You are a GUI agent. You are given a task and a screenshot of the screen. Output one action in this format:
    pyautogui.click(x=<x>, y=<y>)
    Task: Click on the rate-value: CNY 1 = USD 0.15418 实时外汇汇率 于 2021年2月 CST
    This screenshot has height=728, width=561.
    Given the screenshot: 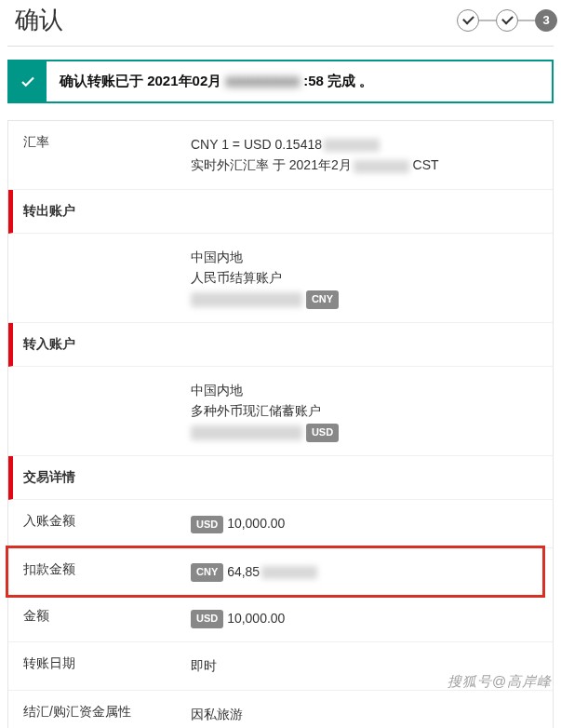 What is the action you would take?
    pyautogui.click(x=372, y=155)
    